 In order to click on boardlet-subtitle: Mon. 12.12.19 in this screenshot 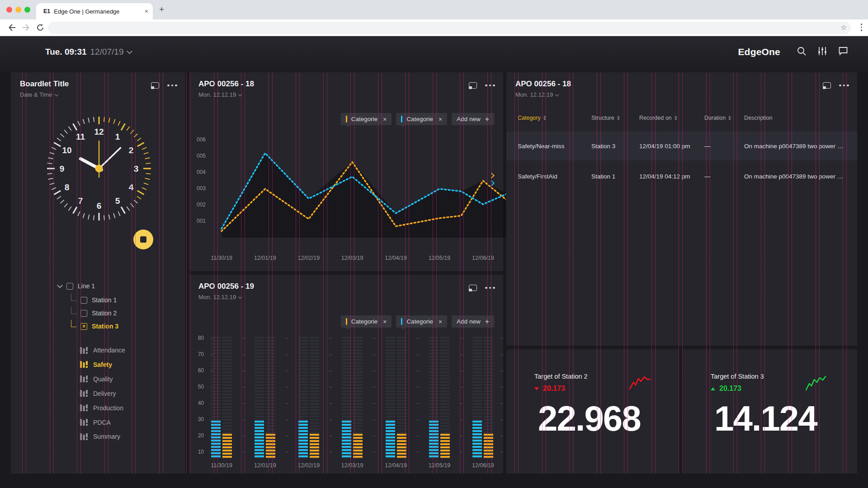, I will do `click(217, 297)`.